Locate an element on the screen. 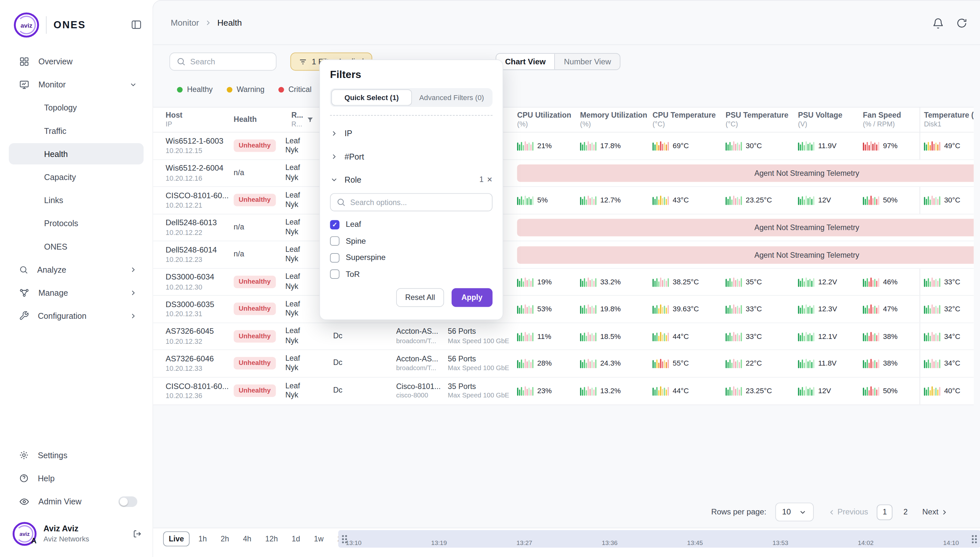 The height and width of the screenshot is (557, 980). view-toggle-number-view: Number View is located at coordinates (588, 61).